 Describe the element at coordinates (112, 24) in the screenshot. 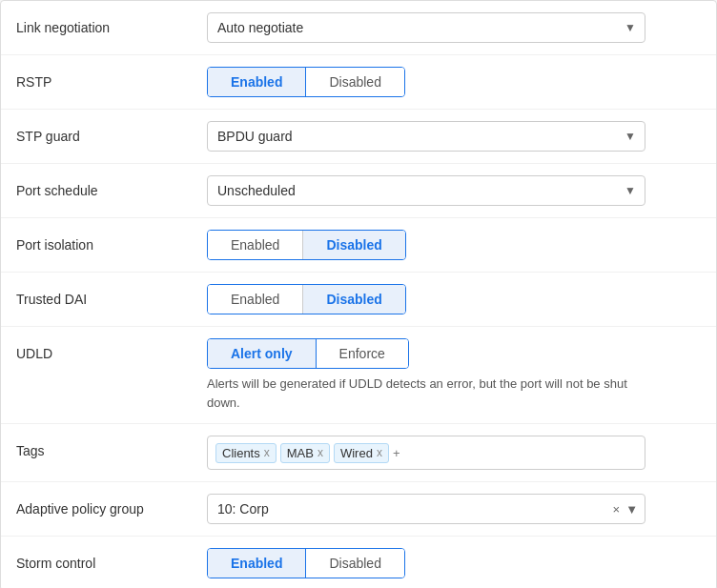

I see `link-negotiation-label: Link negotiation` at that location.